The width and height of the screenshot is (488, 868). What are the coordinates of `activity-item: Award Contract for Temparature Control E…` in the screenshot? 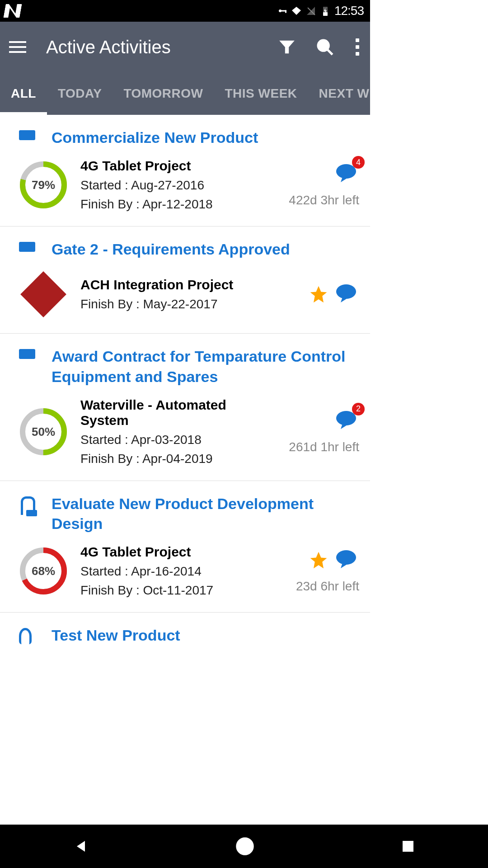 It's located at (185, 407).